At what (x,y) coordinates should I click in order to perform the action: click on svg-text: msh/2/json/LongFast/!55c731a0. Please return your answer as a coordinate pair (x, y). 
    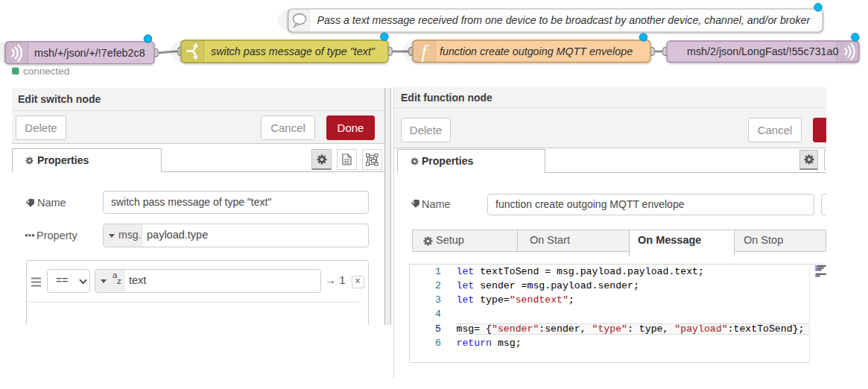
    Looking at the image, I should click on (763, 51).